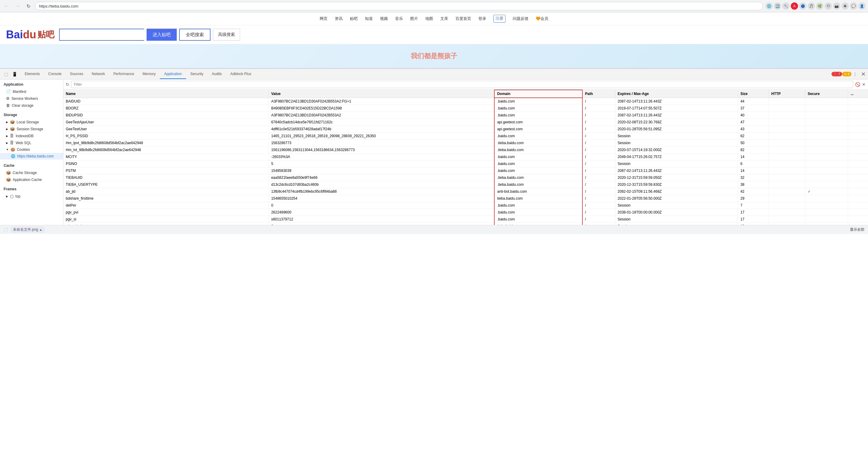  What do you see at coordinates (466, 109) in the screenshot?
I see `table-row: BDORZB490B5EBF6F3CD402E515D22BCDA1598.ba…` at bounding box center [466, 109].